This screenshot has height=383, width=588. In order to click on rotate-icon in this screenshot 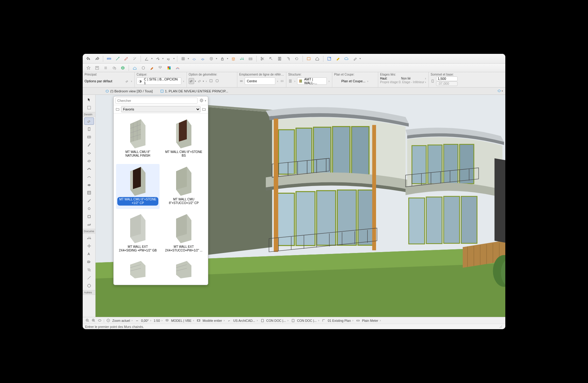, I will do `click(297, 59)`.